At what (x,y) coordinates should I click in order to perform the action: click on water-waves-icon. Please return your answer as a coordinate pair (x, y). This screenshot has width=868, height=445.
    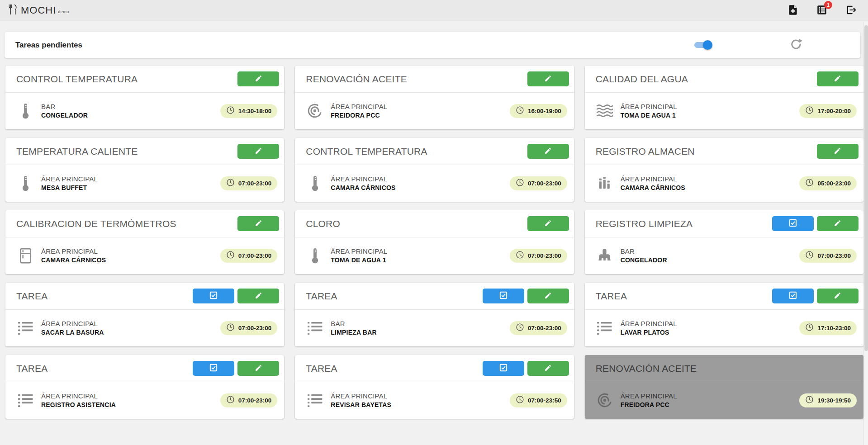
    Looking at the image, I should click on (605, 111).